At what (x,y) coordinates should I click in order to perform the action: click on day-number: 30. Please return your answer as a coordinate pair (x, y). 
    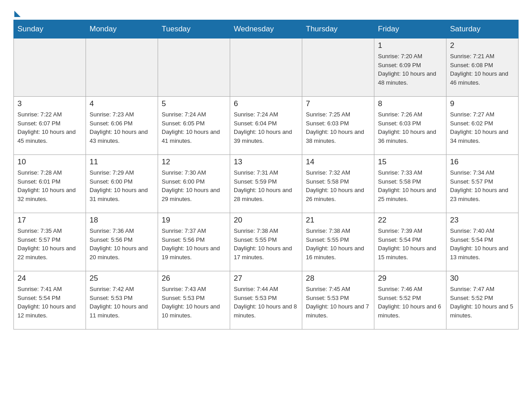
    Looking at the image, I should click on (482, 278).